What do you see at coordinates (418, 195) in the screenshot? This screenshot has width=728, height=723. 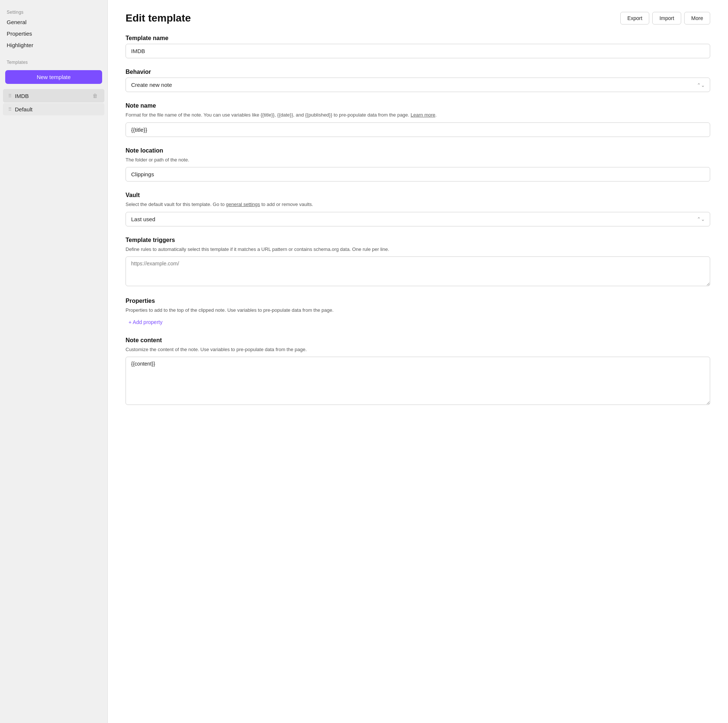 I see `vault-label: Vault` at bounding box center [418, 195].